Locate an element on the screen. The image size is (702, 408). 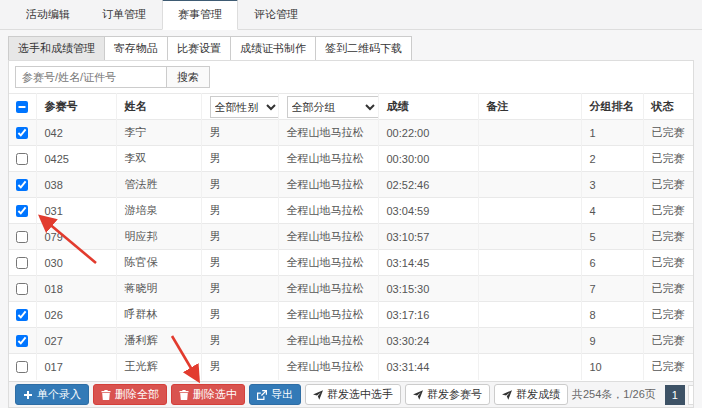
table-row: 038管法胜男全程山地马拉松02:52:463已完赛 is located at coordinates (351, 185).